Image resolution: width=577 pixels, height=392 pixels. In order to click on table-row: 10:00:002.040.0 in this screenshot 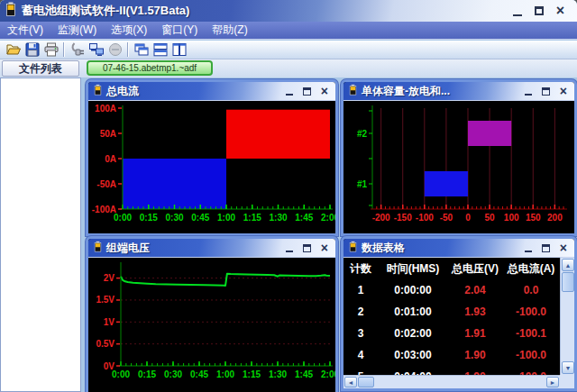, I will do `click(452, 290)`.